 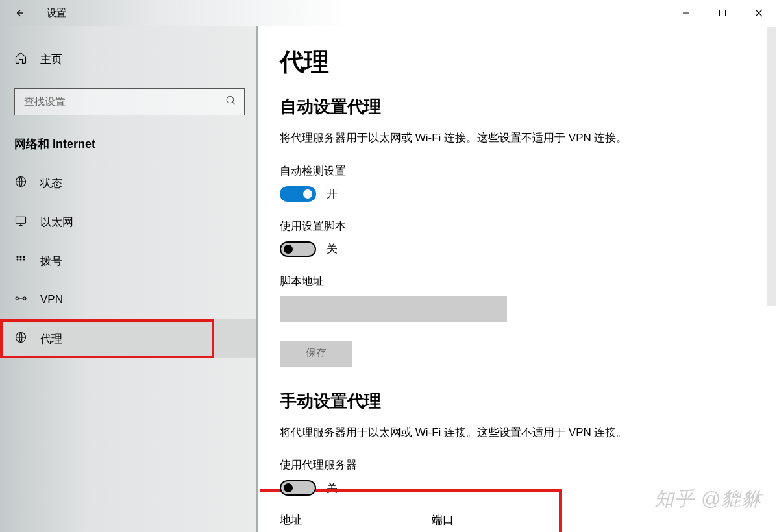 What do you see at coordinates (517, 138) in the screenshot?
I see `auto-desc: 将代理服务器用于以太网或 Wi-Fi 连接。这些设置不适用于 VPN 连接。` at bounding box center [517, 138].